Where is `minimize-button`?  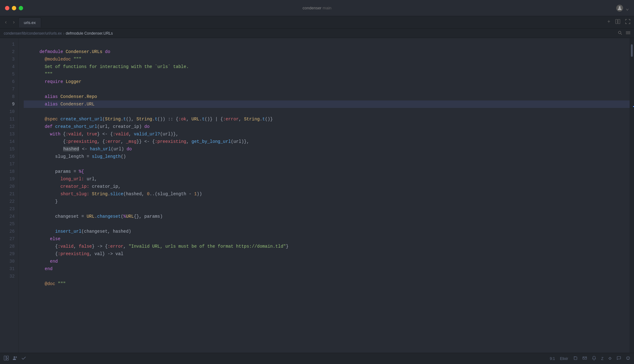 minimize-button is located at coordinates (14, 8).